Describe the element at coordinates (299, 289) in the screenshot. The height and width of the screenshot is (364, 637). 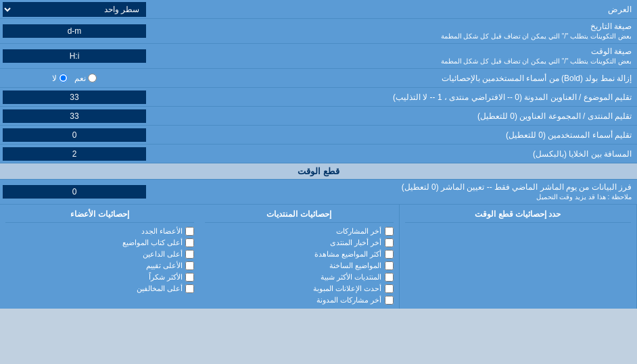
I see `forum-stat-6: أحدث الإعلانات المبوبة` at that location.